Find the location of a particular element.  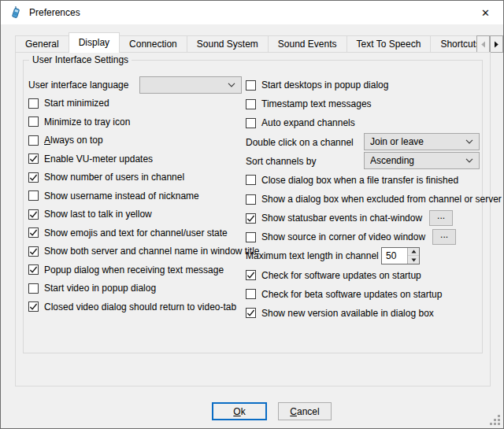

tab-general: General is located at coordinates (43, 44).